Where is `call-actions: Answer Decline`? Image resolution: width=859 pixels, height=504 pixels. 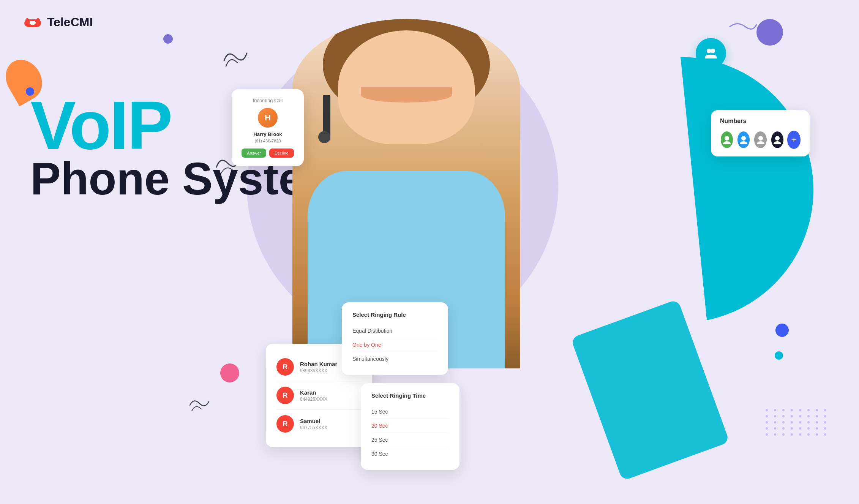 call-actions: Answer Decline is located at coordinates (268, 153).